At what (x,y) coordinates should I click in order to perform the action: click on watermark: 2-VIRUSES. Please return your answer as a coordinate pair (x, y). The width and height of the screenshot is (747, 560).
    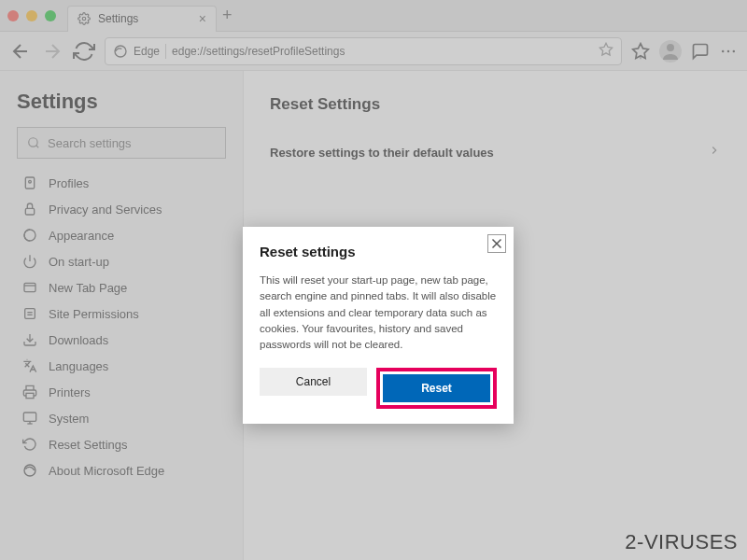
    Looking at the image, I should click on (682, 542).